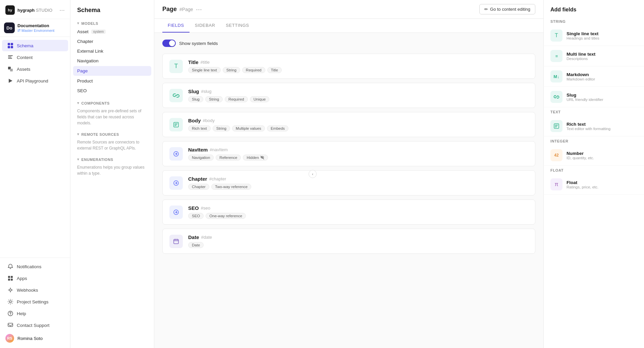 Image resolution: width=644 pixels, height=348 pixels. What do you see at coordinates (556, 155) in the screenshot?
I see `number-icon: 42` at bounding box center [556, 155].